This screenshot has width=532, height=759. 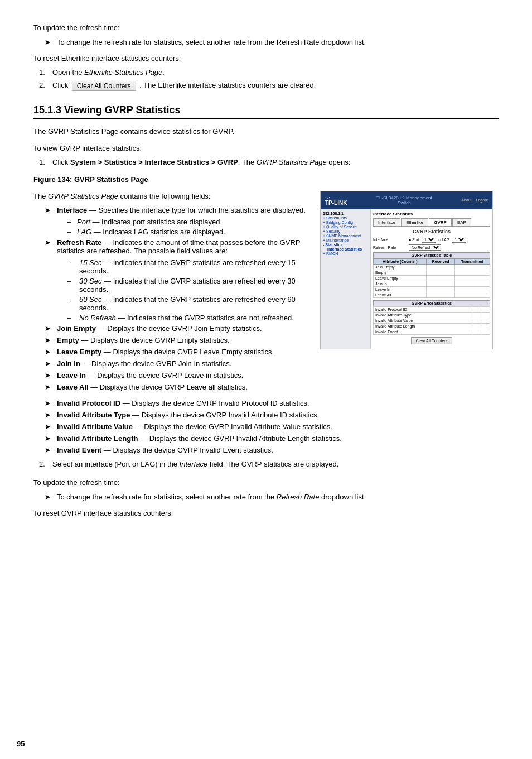 I want to click on table-row: Leave All, so click(x=432, y=295).